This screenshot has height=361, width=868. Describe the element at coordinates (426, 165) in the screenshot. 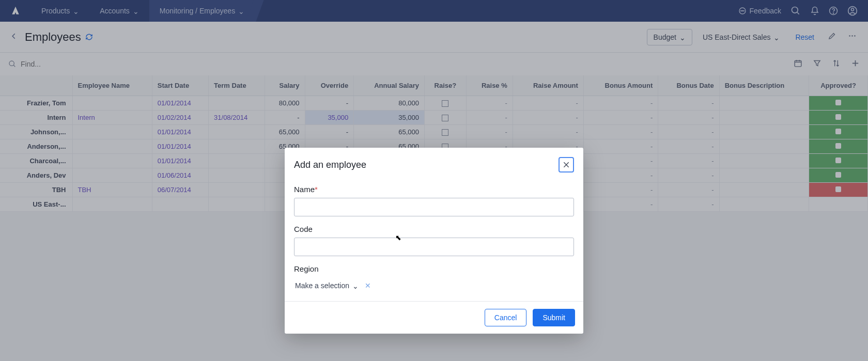

I see `dialog-title: Add an employee` at that location.